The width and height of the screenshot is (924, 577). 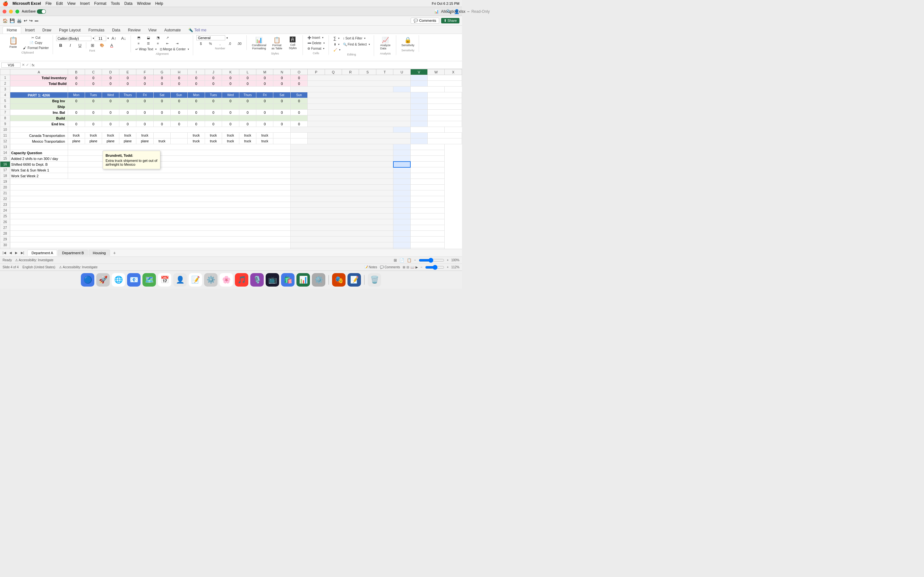 I want to click on merge-center-button: ⊡ Merge & Center ▾, so click(x=174, y=49).